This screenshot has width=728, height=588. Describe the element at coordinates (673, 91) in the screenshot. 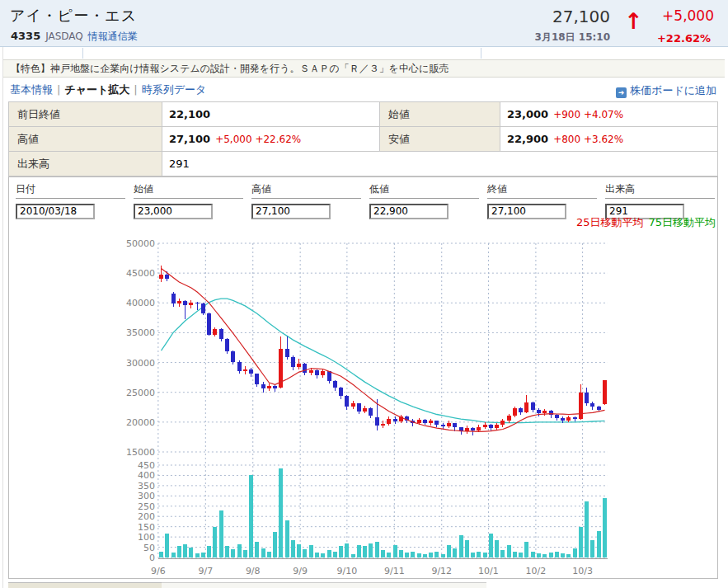

I see `add-to-price-board-label: 株価ボードに追加` at that location.